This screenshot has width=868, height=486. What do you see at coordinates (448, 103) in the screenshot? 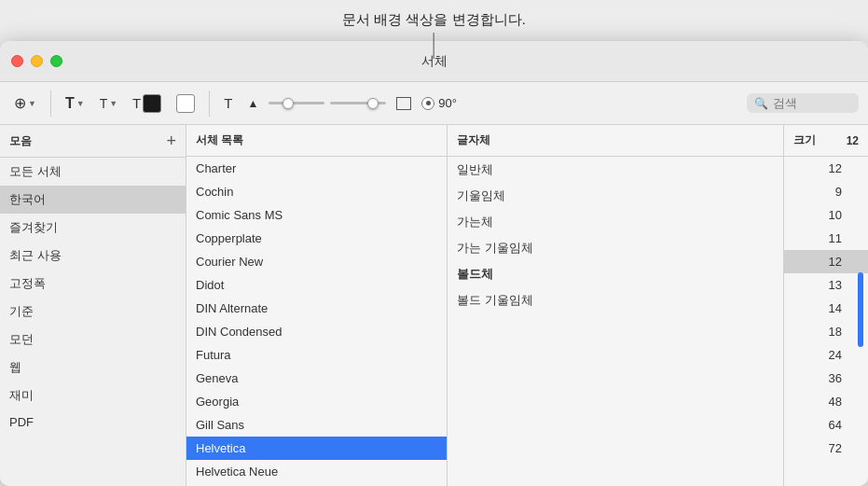
I see `angle-value: 90°` at bounding box center [448, 103].